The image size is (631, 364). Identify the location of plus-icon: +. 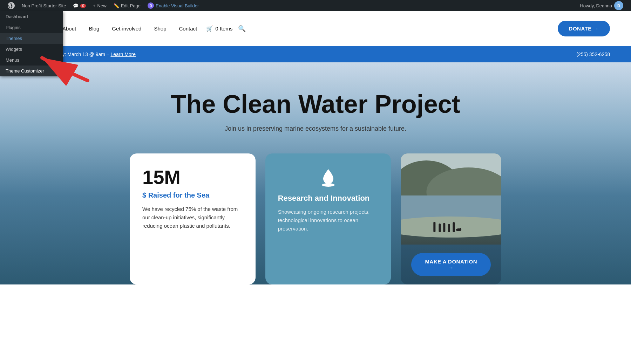
(94, 6).